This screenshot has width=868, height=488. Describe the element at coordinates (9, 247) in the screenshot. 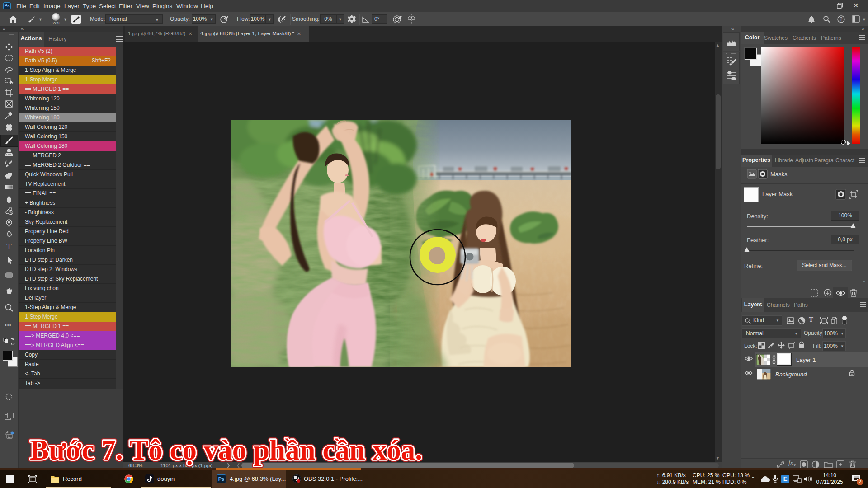

I see `svg-text: T` at that location.